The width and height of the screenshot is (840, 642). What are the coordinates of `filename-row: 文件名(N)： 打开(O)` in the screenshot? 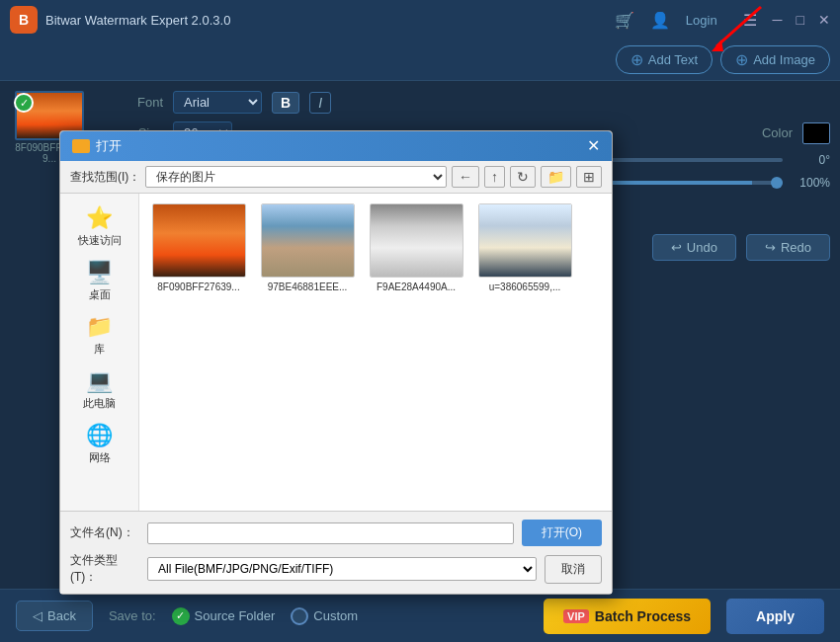 It's located at (336, 533).